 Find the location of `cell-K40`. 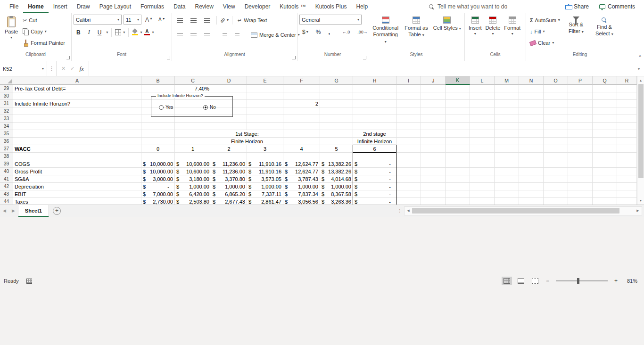

cell-K40 is located at coordinates (458, 172).